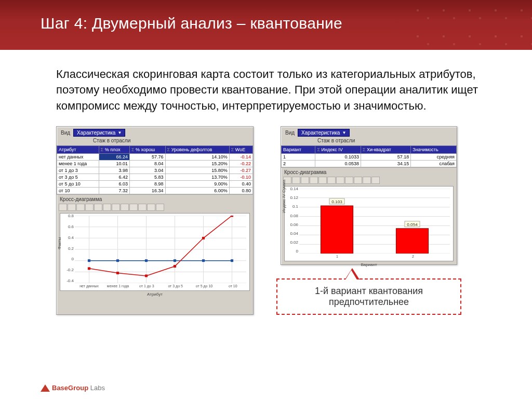 The width and height of the screenshot is (532, 399). I want to click on left-cross-label: Кросс-диаграмма, so click(155, 198).